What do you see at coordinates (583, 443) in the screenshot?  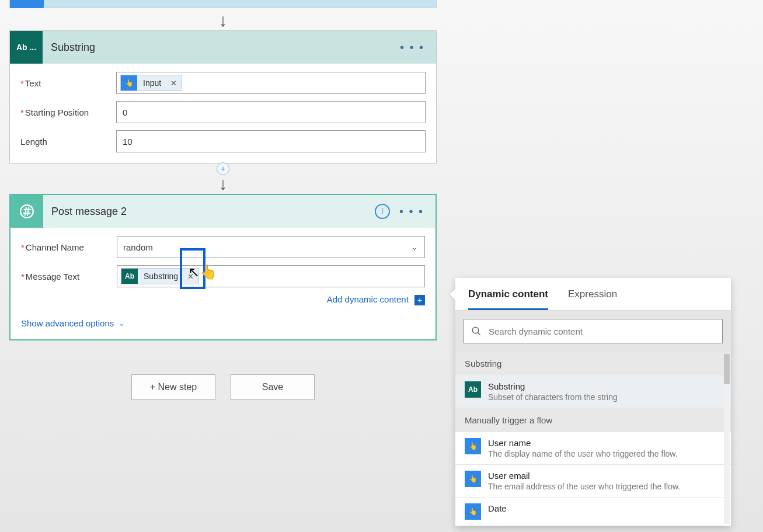 I see `dc-item-title: User name` at bounding box center [583, 443].